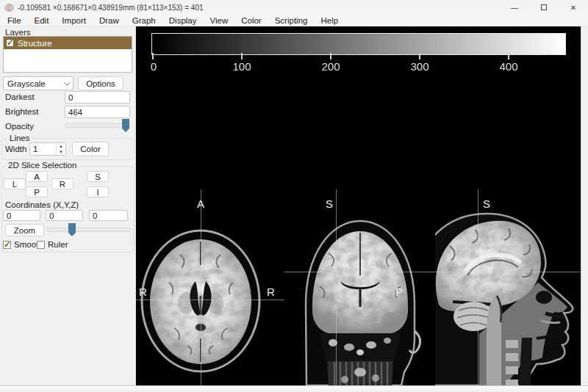 The image size is (588, 392). I want to click on opacity-slider, so click(97, 126).